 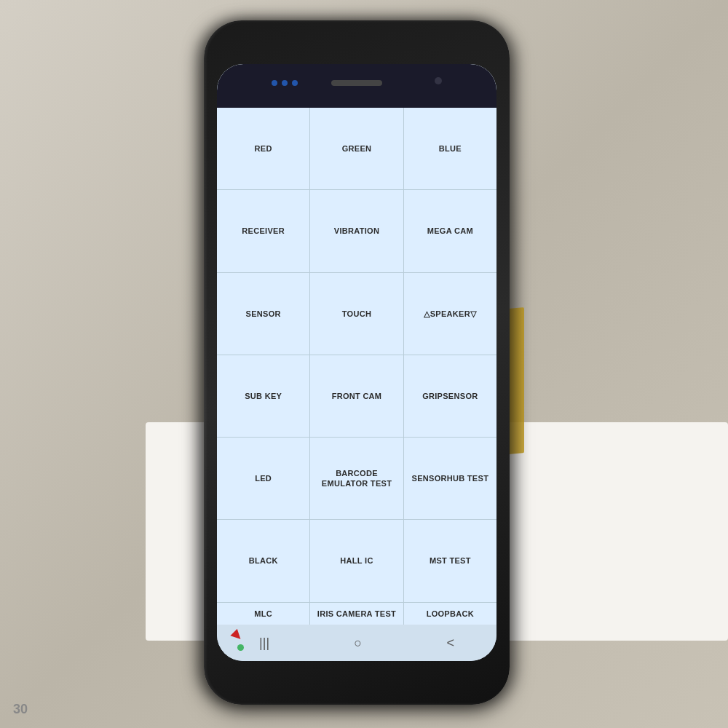 I want to click on watermark: 30, so click(x=20, y=709).